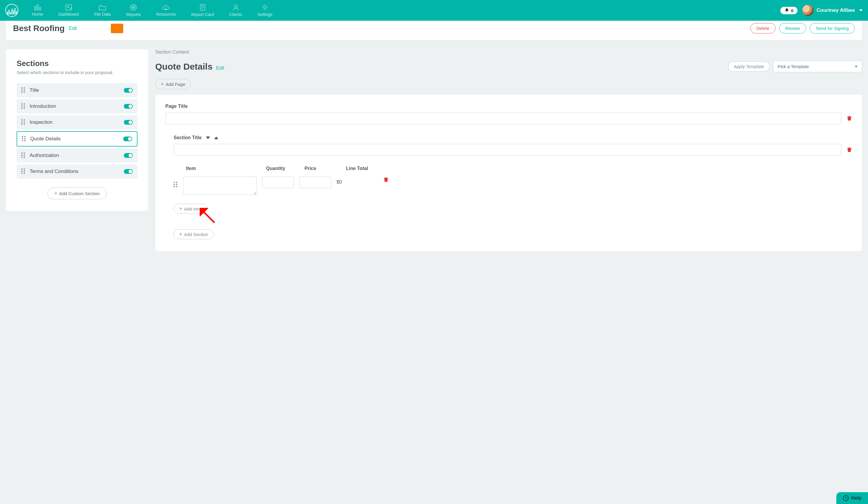 Image resolution: width=868 pixels, height=504 pixels. Describe the element at coordinates (103, 10) in the screenshot. I see `nav-filedata: File Data` at that location.